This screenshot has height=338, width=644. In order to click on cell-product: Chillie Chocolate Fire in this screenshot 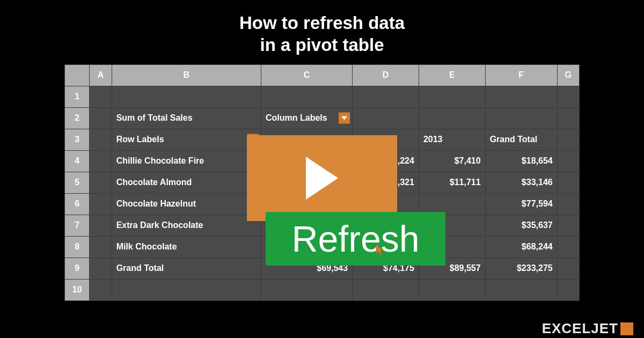, I will do `click(186, 161)`.